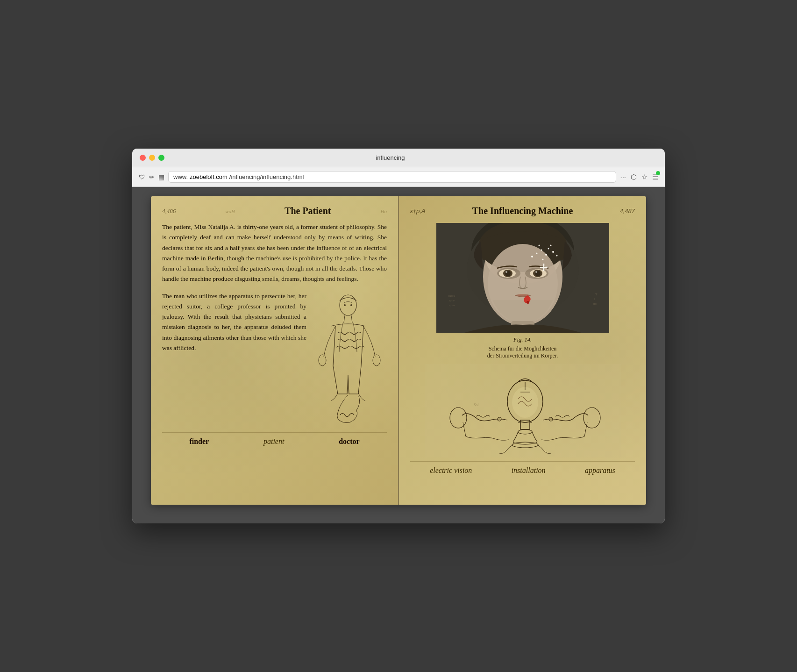 This screenshot has height=672, width=797. What do you see at coordinates (522, 469) in the screenshot?
I see `right-page-nav: electric vision installation apparatus` at bounding box center [522, 469].